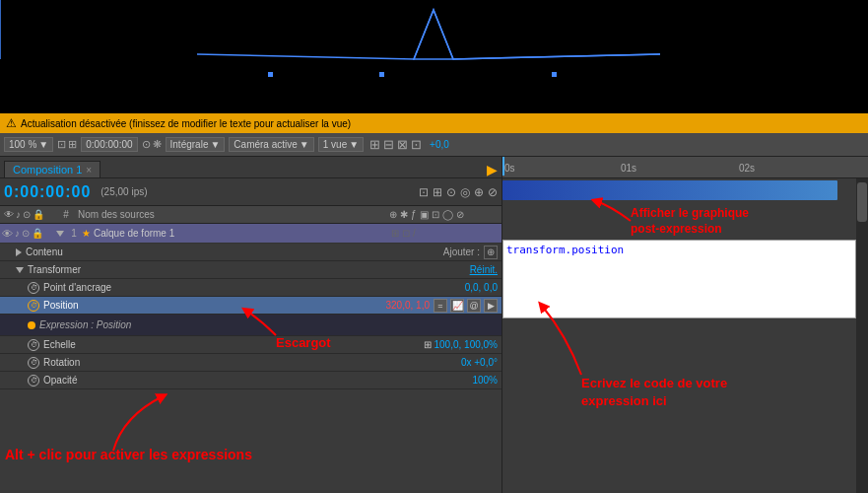  Describe the element at coordinates (47, 170) in the screenshot. I see `tab-label: Composition 1` at that location.